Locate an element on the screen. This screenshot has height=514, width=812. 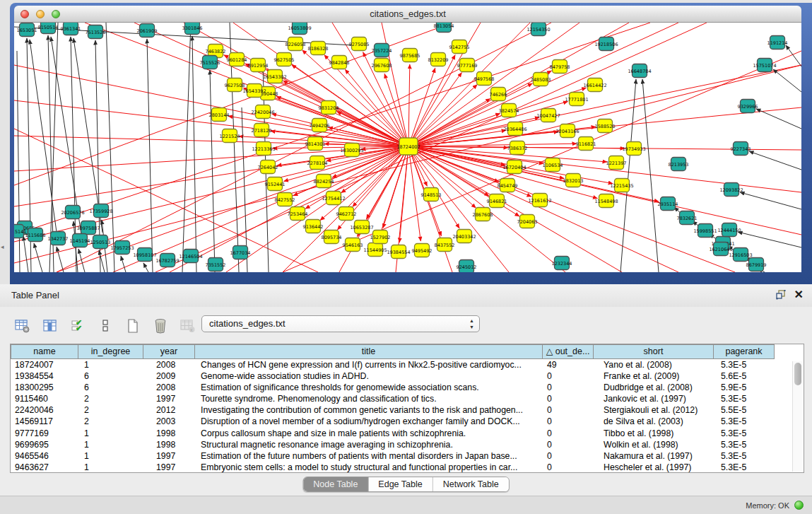
column-header-name: name is located at coordinates (45, 352).